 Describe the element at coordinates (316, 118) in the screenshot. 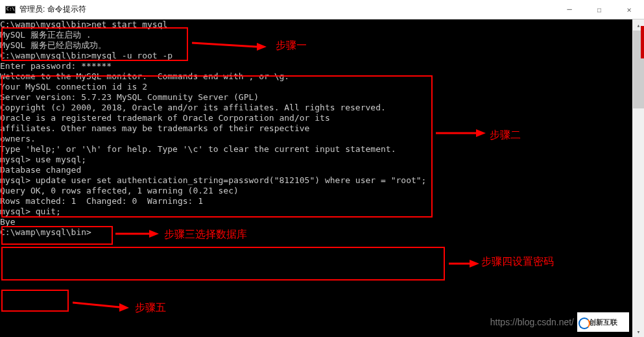

I see `terminal-line: Oracle is a registered trademark of Orac…` at that location.